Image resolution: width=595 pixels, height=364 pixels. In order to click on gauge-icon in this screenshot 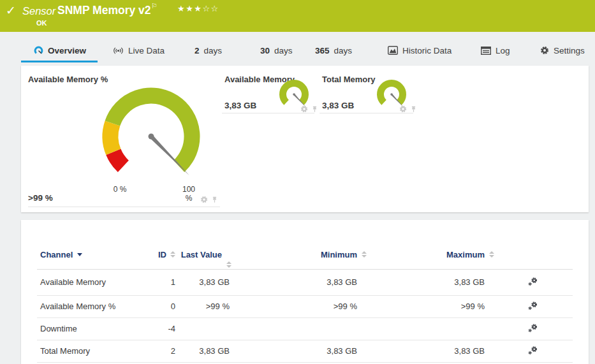, I will do `click(38, 51)`.